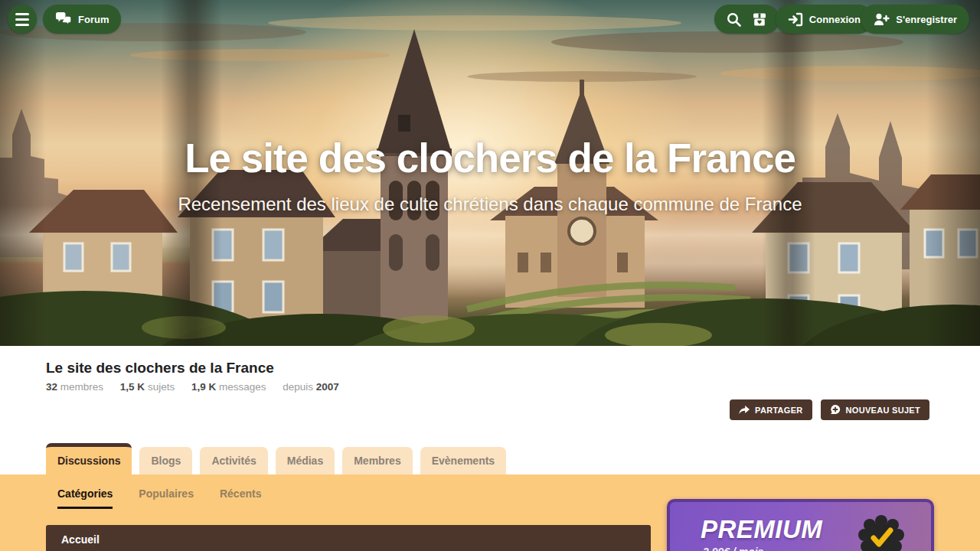  Describe the element at coordinates (733, 548) in the screenshot. I see `premium-price: 3,99€ / mois` at that location.